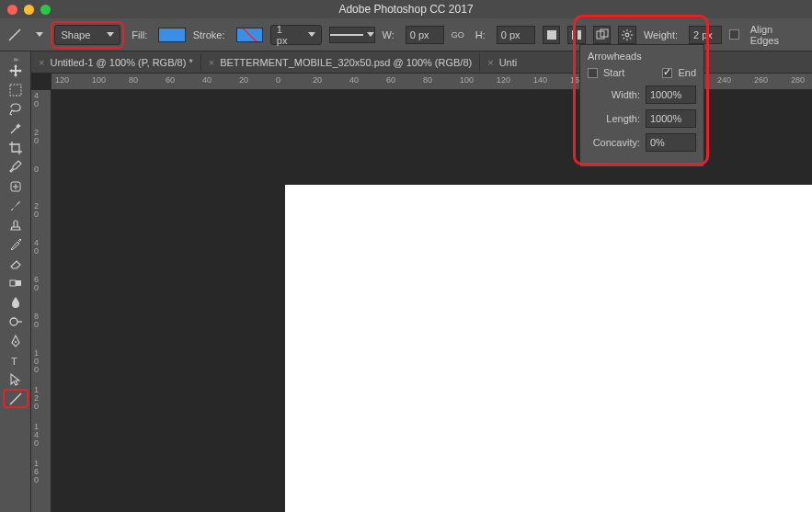 The width and height of the screenshot is (812, 512). I want to click on title-bar: Adobe Photoshop CC 2017, so click(406, 9).